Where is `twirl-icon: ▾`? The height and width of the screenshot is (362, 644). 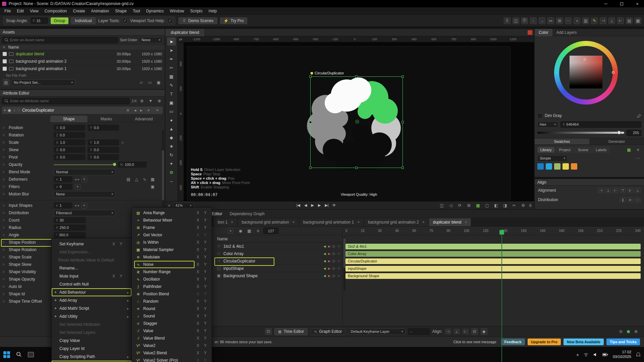
twirl-icon: ▾ is located at coordinates (5, 110).